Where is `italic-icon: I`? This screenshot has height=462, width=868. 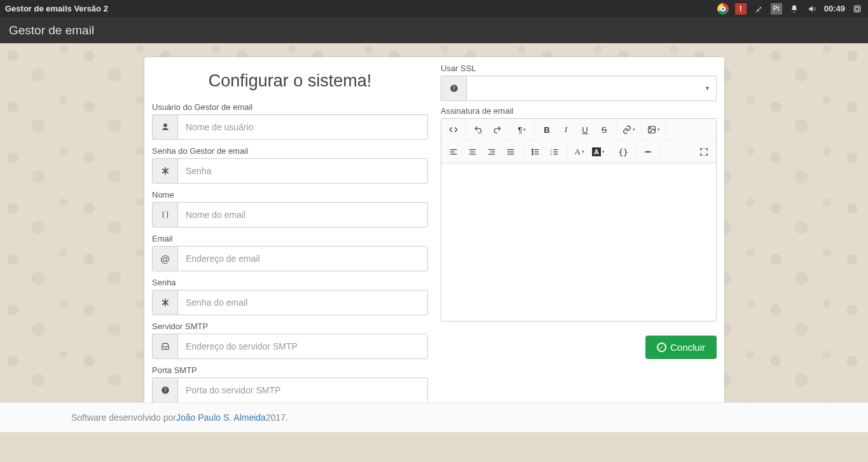
italic-icon: I is located at coordinates (566, 130).